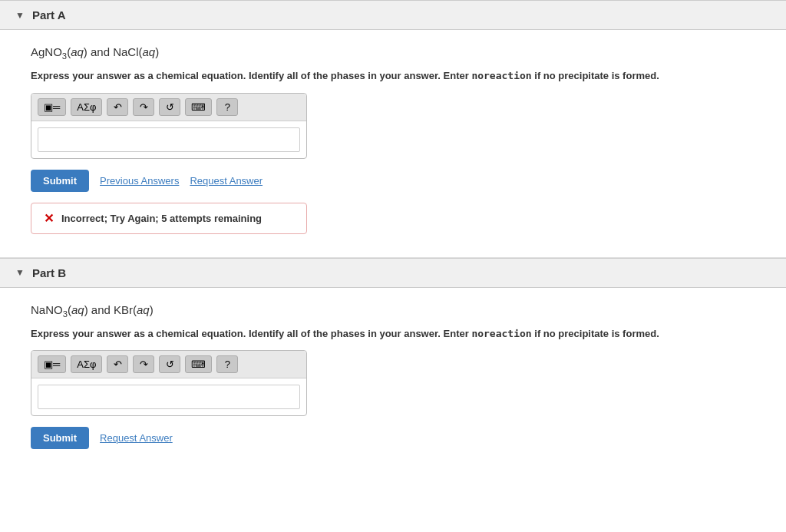 Image resolution: width=786 pixels, height=532 pixels. What do you see at coordinates (52, 364) in the screenshot?
I see `template-button-b: ▣═` at bounding box center [52, 364].